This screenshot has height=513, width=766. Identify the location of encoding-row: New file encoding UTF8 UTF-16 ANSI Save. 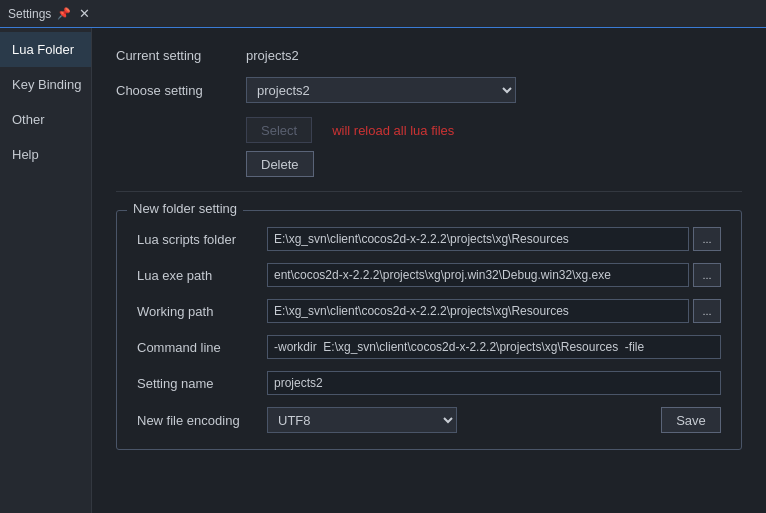
(429, 420).